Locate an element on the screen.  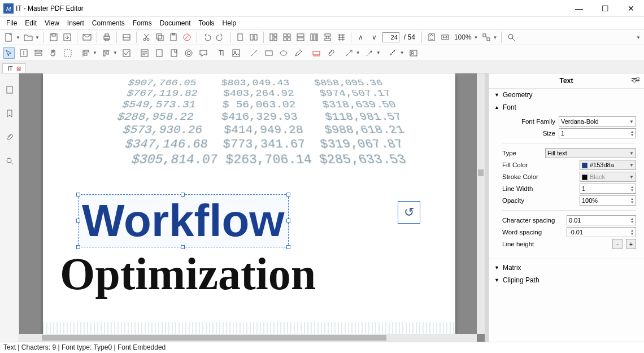
menu-forms: Forms is located at coordinates (142, 23).